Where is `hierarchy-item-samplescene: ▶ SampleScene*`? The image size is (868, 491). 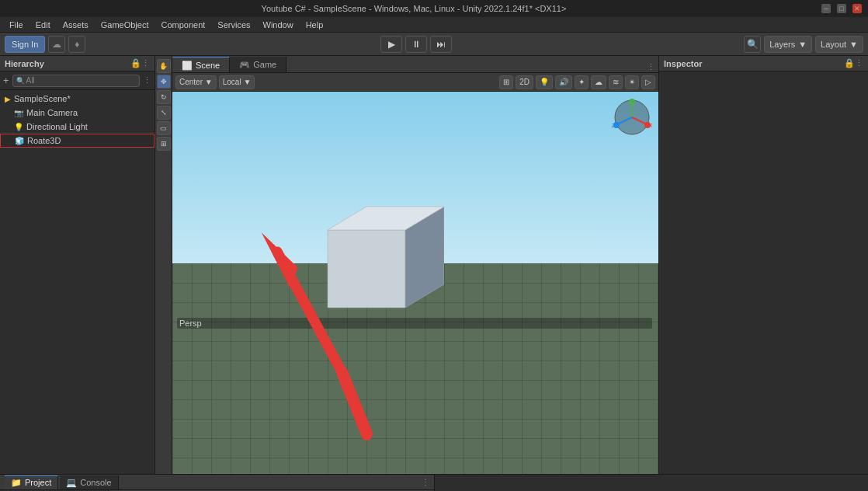 hierarchy-item-samplescene: ▶ SampleScene* is located at coordinates (78, 99).